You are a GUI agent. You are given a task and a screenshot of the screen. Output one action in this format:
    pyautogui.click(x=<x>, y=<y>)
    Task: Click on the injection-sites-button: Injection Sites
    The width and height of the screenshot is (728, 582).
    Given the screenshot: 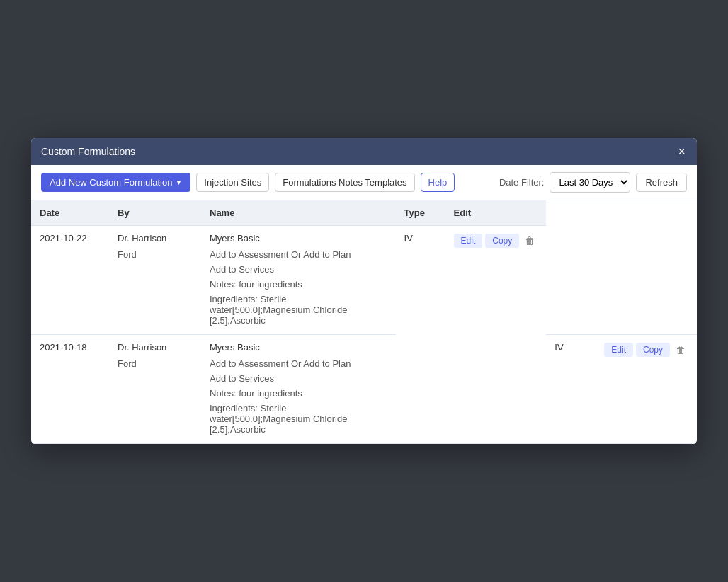 What is the action you would take?
    pyautogui.click(x=232, y=183)
    